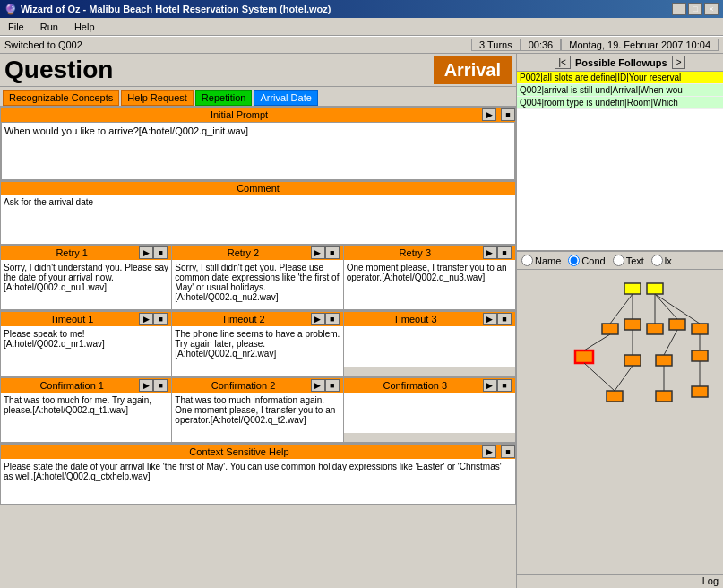  I want to click on confirmation-2-play: ▶, so click(318, 385).